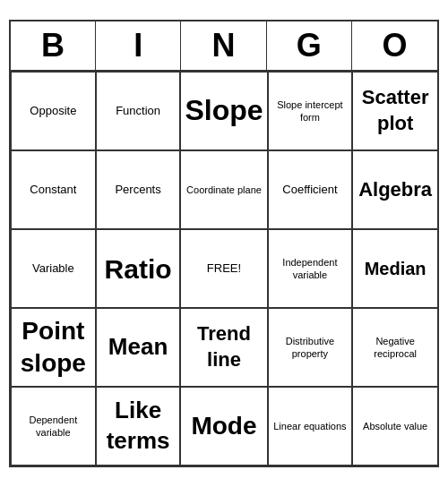 The image size is (448, 487). Describe the element at coordinates (394, 426) in the screenshot. I see `bingo-cell: Absolute value` at that location.